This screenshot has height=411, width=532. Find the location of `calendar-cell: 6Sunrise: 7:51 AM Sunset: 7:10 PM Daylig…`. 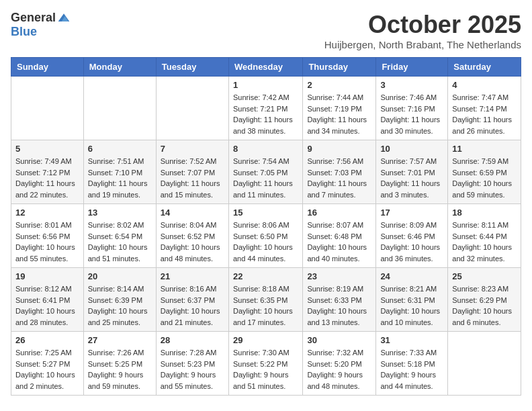

calendar-cell: 6Sunrise: 7:51 AM Sunset: 7:10 PM Daylig… is located at coordinates (120, 172).